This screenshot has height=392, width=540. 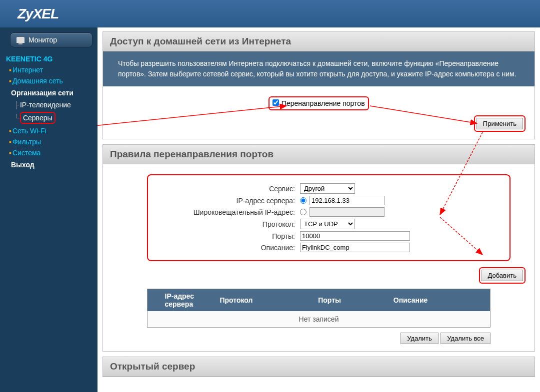 What do you see at coordinates (228, 201) in the screenshot?
I see `ip-label: IP-адрес сервера:` at bounding box center [228, 201].